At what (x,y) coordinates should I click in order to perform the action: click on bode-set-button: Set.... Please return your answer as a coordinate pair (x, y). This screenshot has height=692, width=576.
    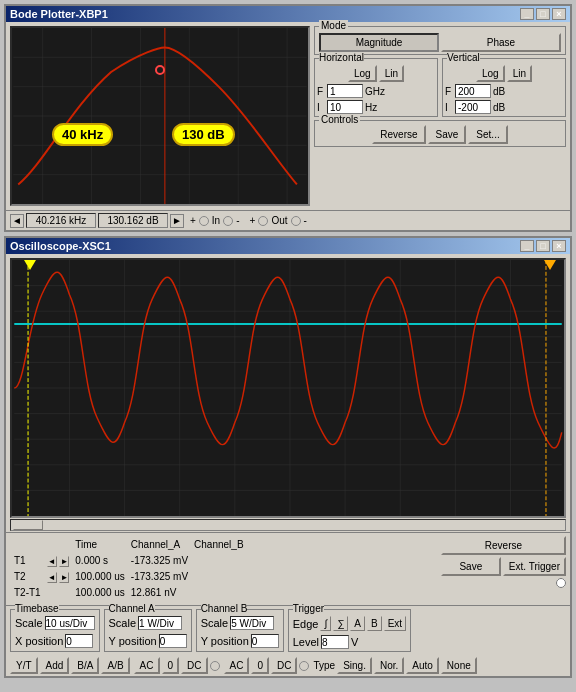
    Looking at the image, I should click on (488, 134).